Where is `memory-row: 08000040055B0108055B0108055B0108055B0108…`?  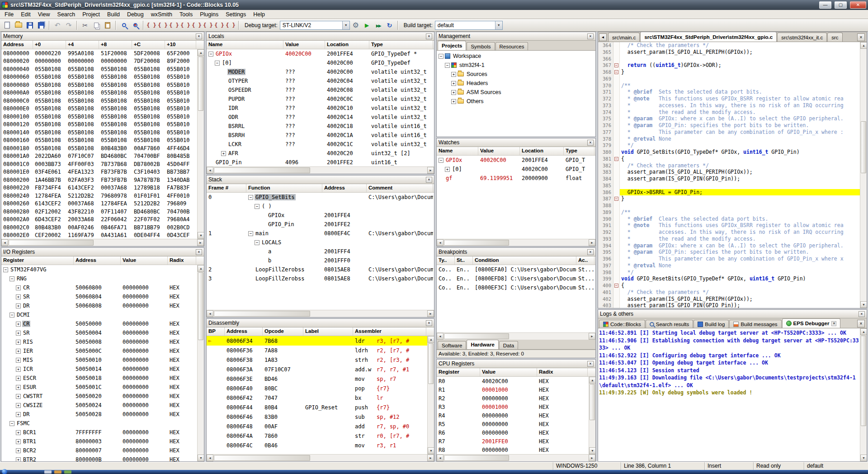 memory-row: 08000040055B0108055B0108055B0108055B0108… is located at coordinates (99, 69).